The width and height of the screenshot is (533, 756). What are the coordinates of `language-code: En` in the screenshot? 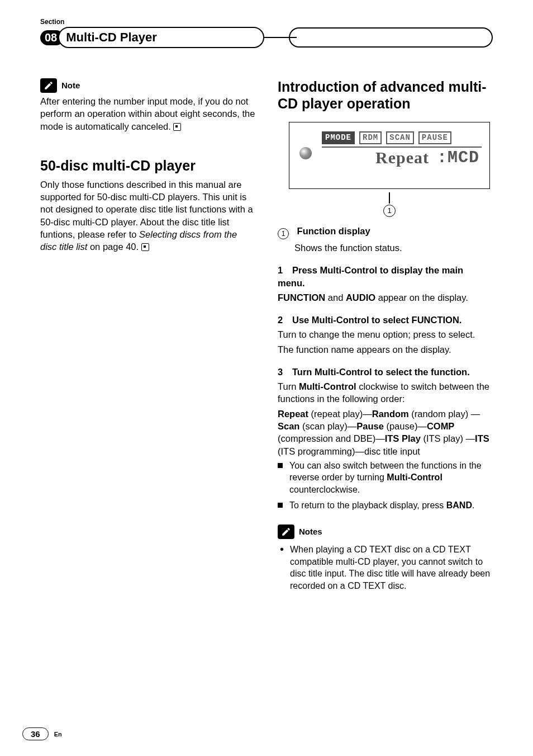 It's located at (58, 734).